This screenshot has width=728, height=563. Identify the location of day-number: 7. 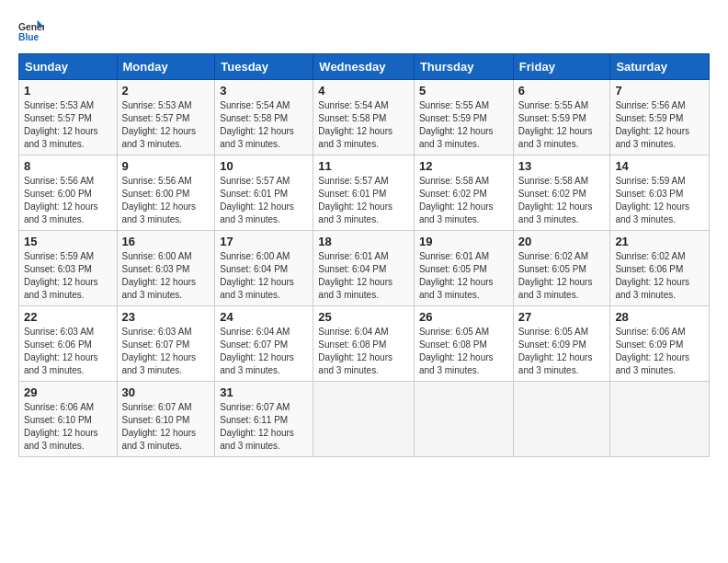
(660, 90).